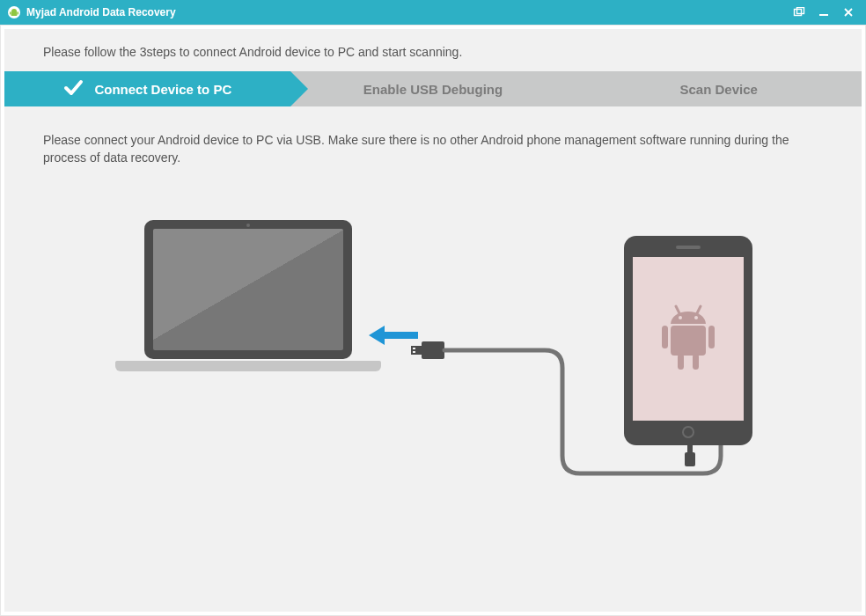 The height and width of the screenshot is (616, 866). What do you see at coordinates (101, 12) in the screenshot?
I see `app-title: Myjad Android Data Recovery` at bounding box center [101, 12].